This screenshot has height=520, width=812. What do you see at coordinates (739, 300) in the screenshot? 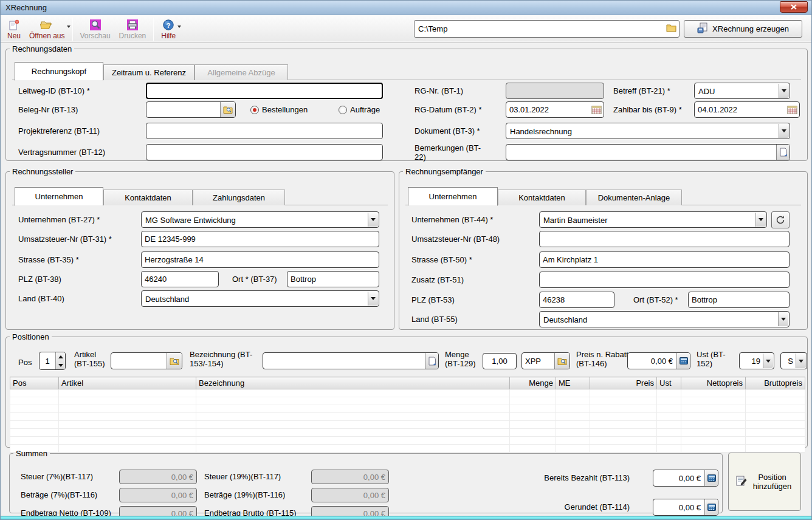
I see `empfaenger-ort-input` at bounding box center [739, 300].